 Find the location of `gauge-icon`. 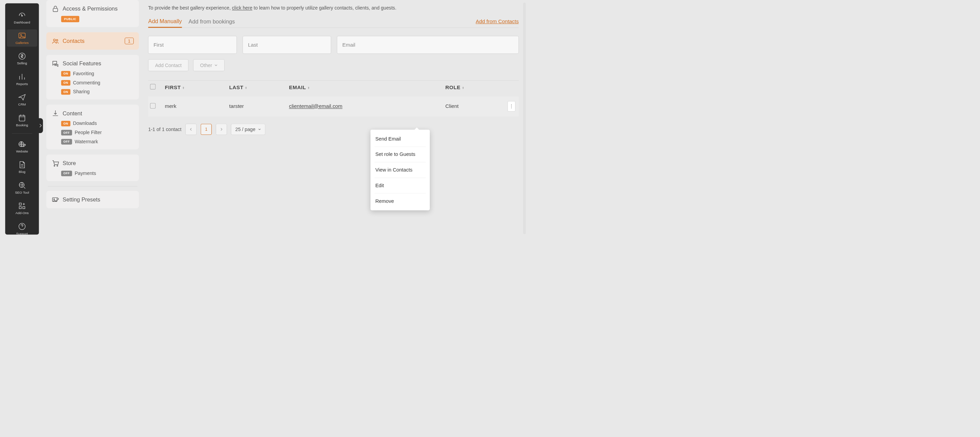

gauge-icon is located at coordinates (22, 15).